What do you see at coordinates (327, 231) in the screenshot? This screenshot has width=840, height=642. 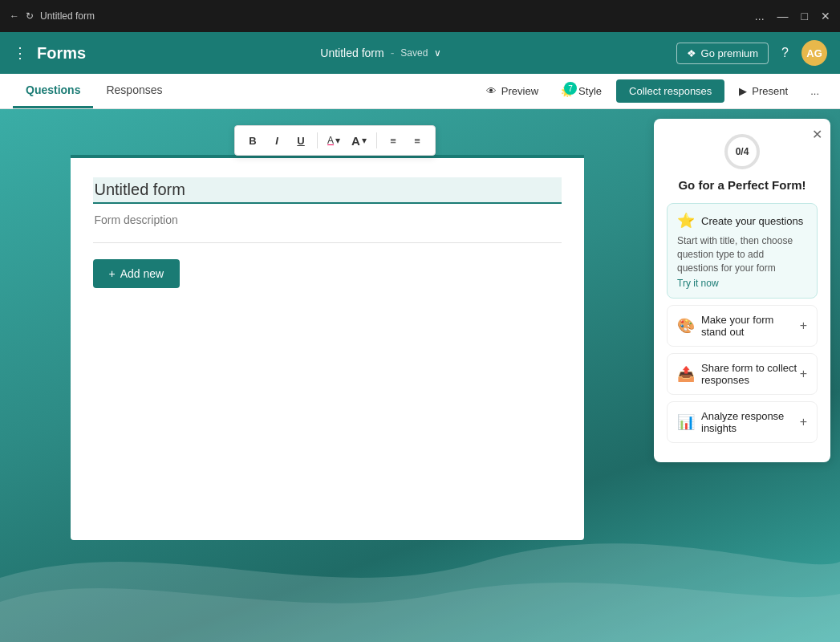 I see `form-content: + Add new` at bounding box center [327, 231].